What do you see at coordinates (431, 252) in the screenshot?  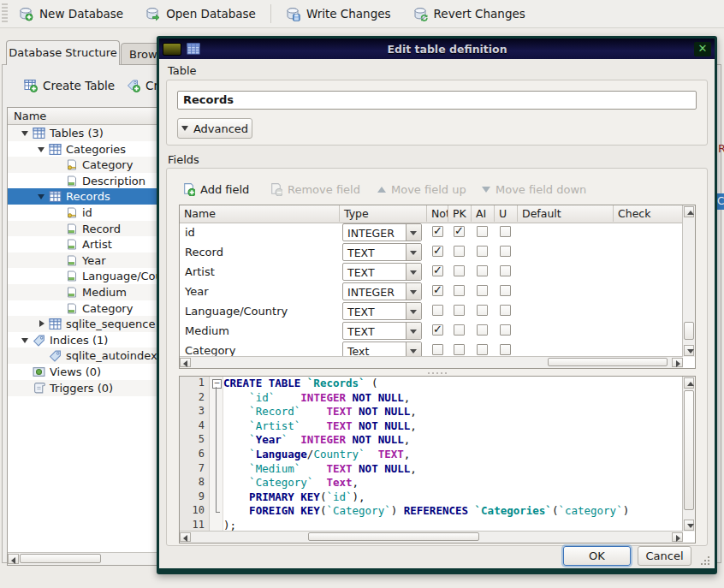 I see `field-row-record: RecordTEXT` at bounding box center [431, 252].